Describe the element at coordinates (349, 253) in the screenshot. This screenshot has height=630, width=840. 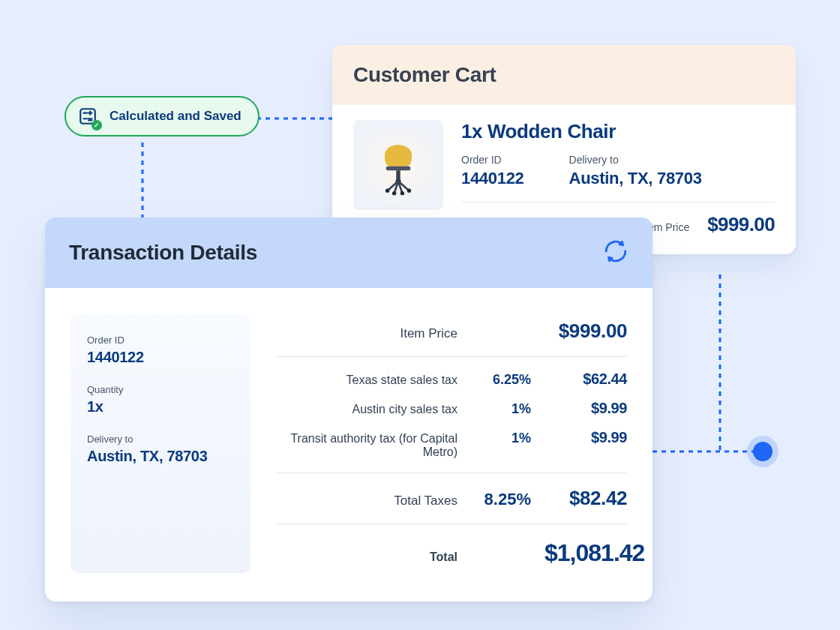
I see `transaction-header: Transaction Details` at that location.